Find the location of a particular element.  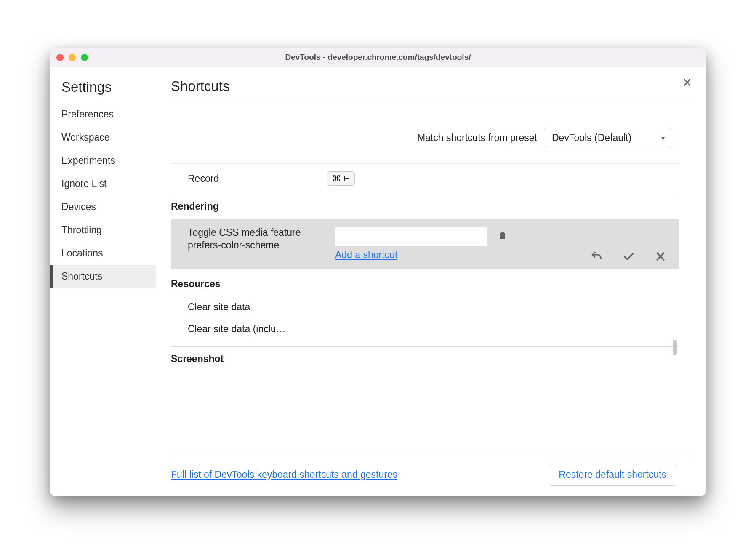

cancel-icon is located at coordinates (660, 256).